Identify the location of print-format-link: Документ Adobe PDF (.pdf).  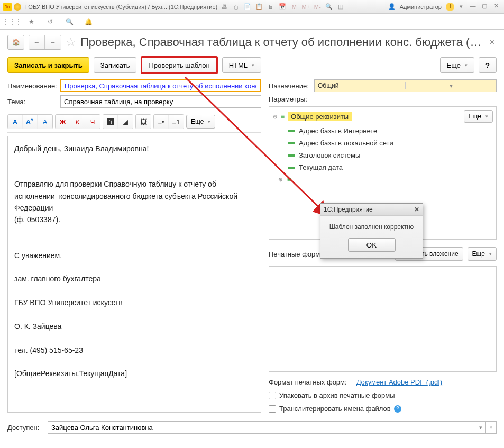
(399, 382).